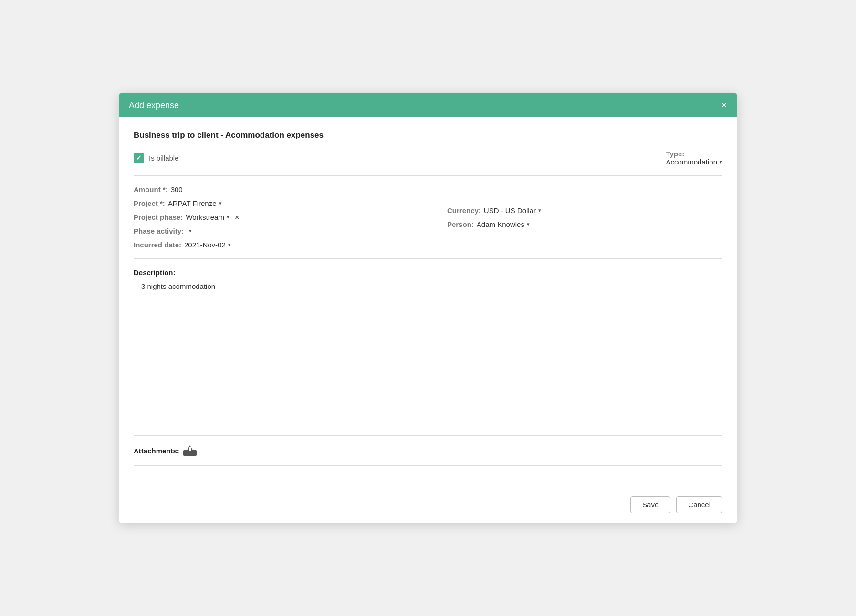  Describe the element at coordinates (190, 231) in the screenshot. I see `phase-activity-dropdown-arrow: ▾` at that location.